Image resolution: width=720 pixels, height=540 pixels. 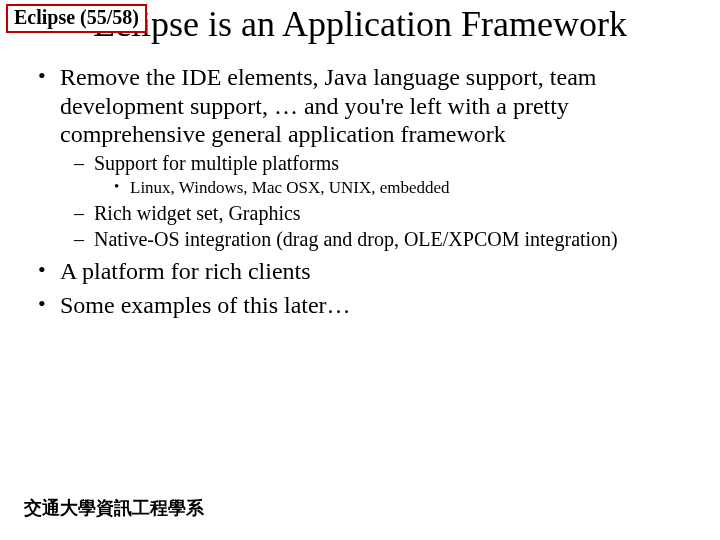 What do you see at coordinates (216, 163) in the screenshot?
I see `bullet-text: Support for multiple platforms` at bounding box center [216, 163].